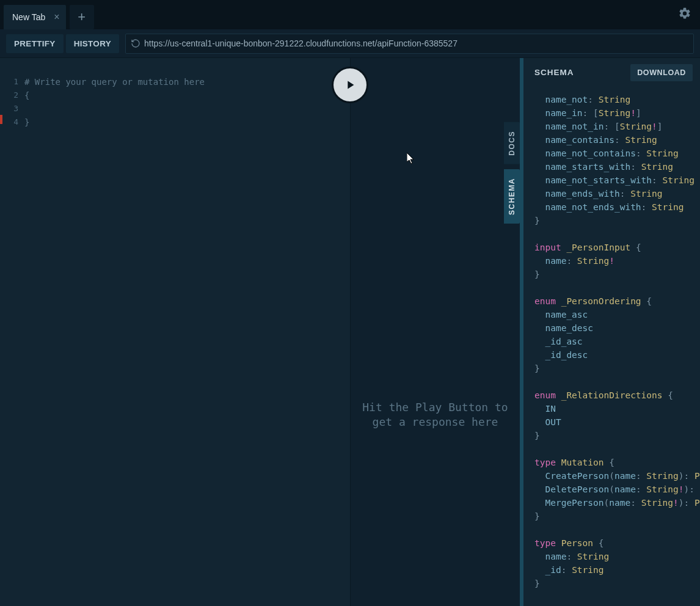  What do you see at coordinates (93, 44) in the screenshot?
I see `history-button: HISTORY` at bounding box center [93, 44].